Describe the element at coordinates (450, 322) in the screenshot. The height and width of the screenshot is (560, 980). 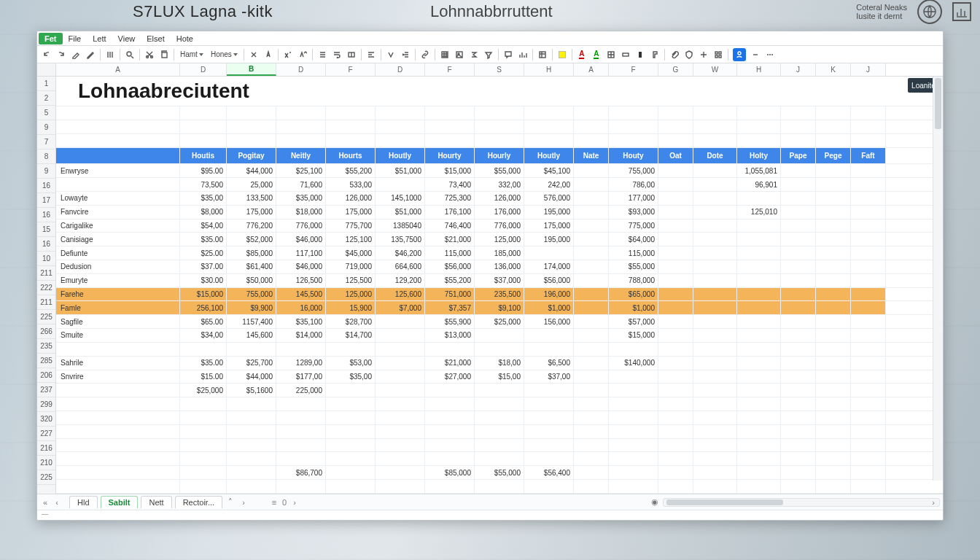
I see `cell: $55,900` at that location.